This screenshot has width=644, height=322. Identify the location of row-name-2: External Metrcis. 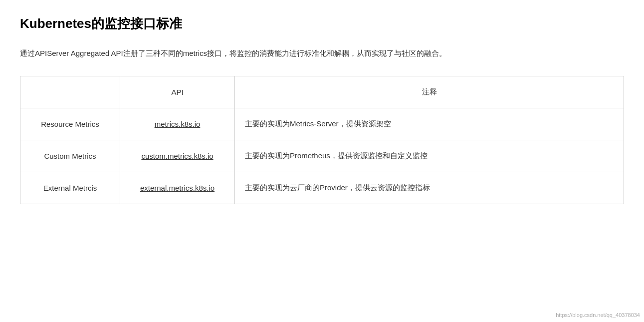
(70, 188).